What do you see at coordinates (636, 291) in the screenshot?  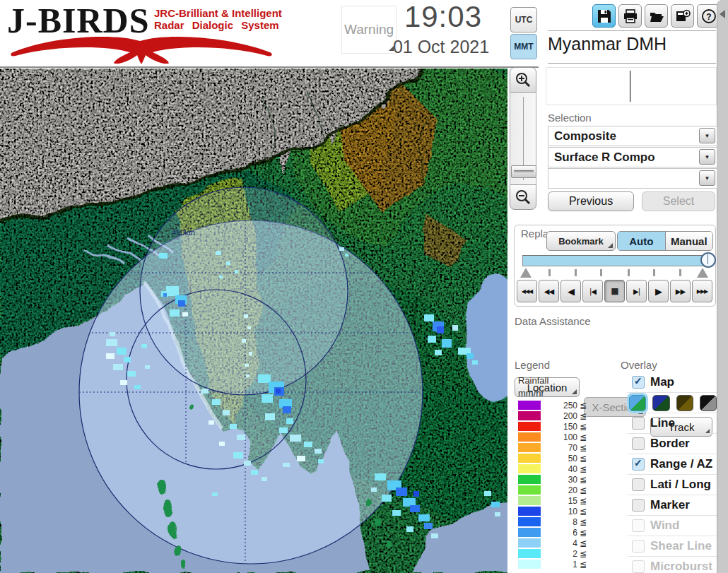 I see `step-forward-button: ▶|` at bounding box center [636, 291].